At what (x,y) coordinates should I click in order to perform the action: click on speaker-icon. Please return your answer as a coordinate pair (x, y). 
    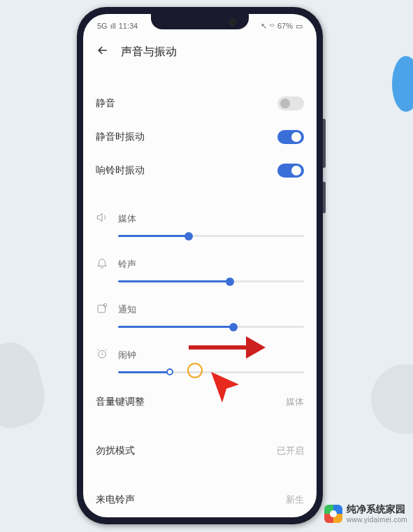
    Looking at the image, I should click on (102, 219).